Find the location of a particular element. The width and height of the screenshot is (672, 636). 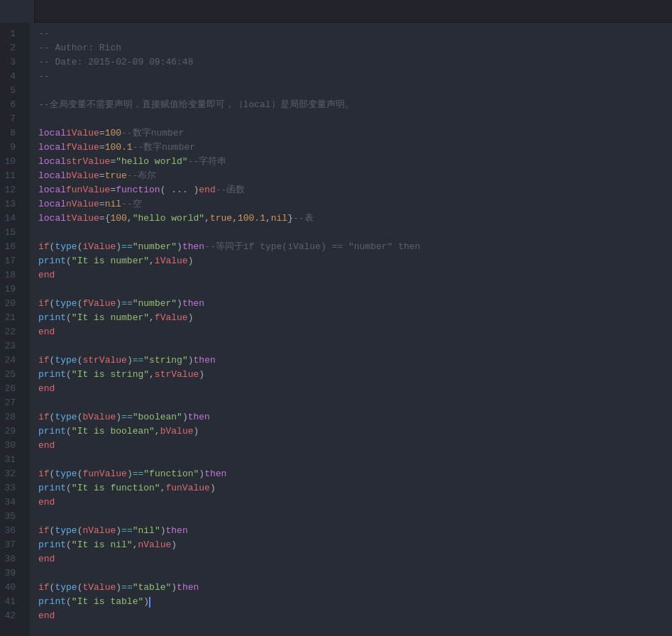

line-number: 23 is located at coordinates (11, 346).